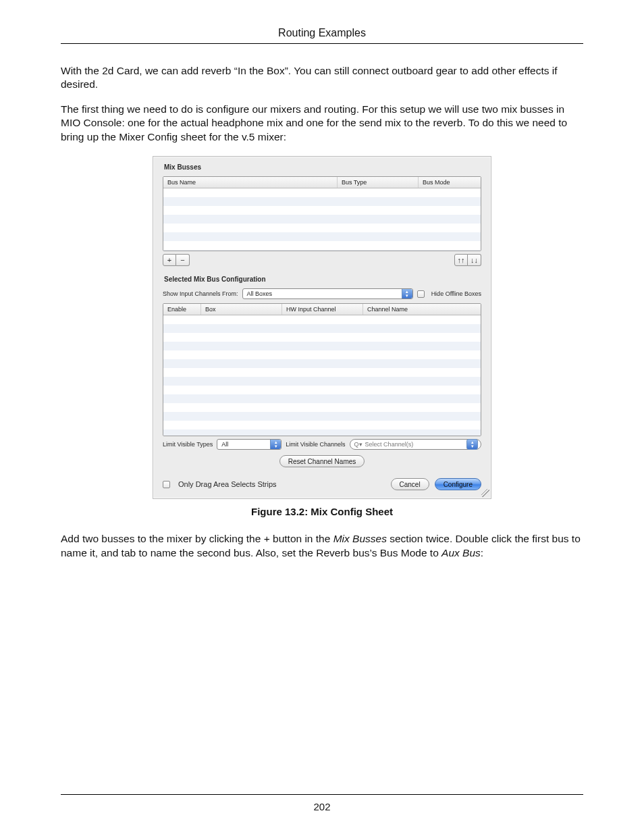 Image resolution: width=644 pixels, height=834 pixels. I want to click on paragraph-1: With the 2d Card, we can add reverb “In …, so click(322, 78).